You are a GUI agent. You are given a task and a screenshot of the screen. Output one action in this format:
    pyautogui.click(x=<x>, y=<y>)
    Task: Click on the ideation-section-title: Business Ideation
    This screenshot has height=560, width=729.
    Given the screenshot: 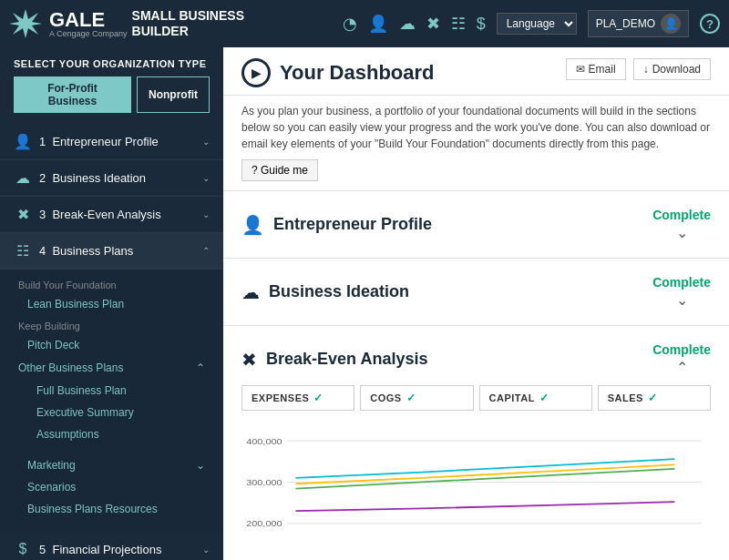 What is the action you would take?
    pyautogui.click(x=339, y=291)
    